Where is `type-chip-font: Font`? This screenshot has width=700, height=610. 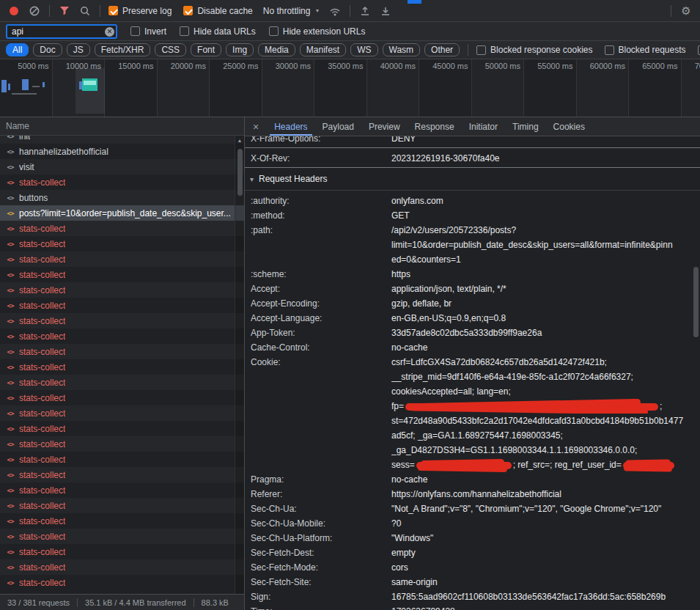
type-chip-font: Font is located at coordinates (206, 50).